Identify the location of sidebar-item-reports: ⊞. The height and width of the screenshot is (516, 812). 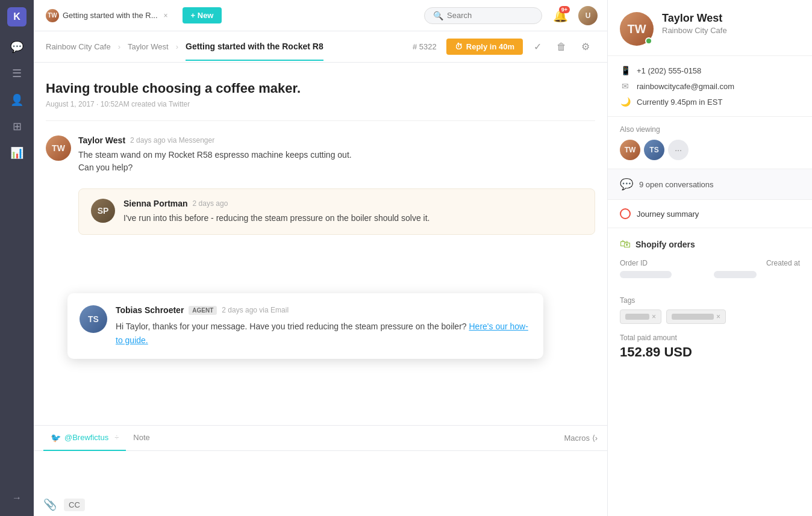
(17, 126).